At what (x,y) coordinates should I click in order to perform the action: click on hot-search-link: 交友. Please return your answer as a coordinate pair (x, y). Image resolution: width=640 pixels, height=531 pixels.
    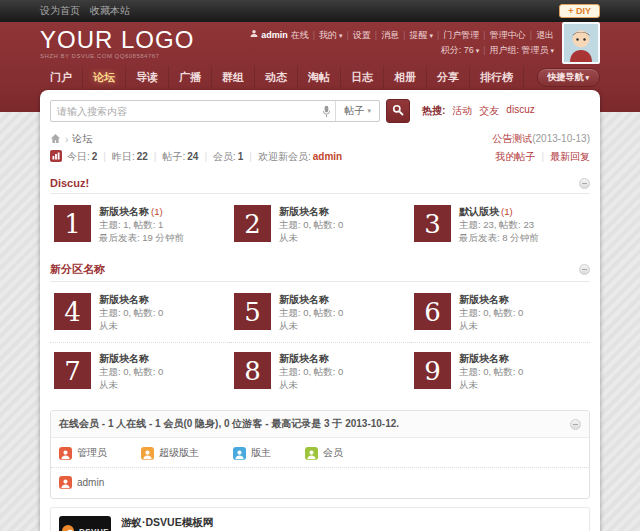
    Looking at the image, I should click on (489, 111).